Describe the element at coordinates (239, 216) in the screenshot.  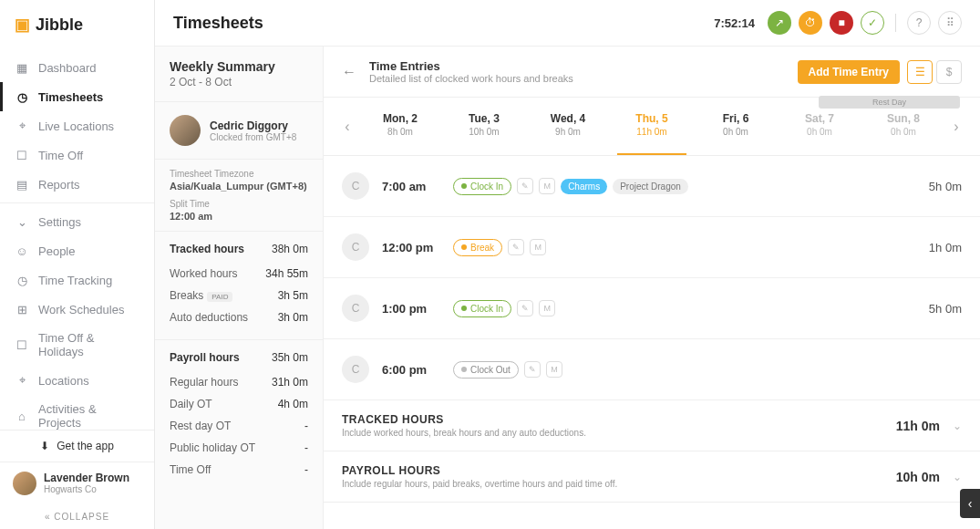
I see `split-value: 12:00 am` at that location.